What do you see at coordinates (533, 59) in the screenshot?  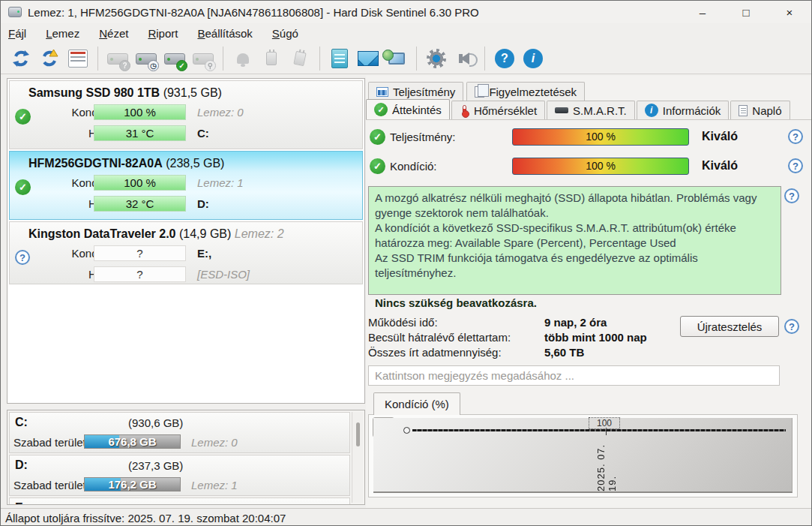 I see `info-icon: i` at bounding box center [533, 59].